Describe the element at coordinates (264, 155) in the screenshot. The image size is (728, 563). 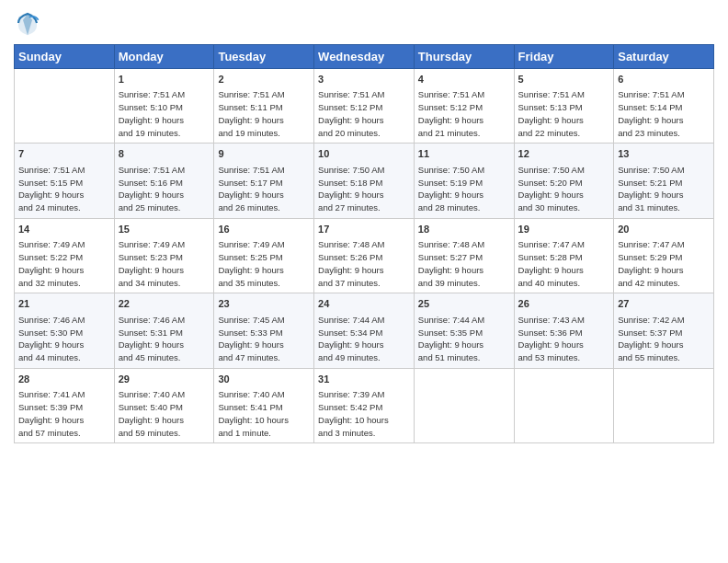
I see `day-number: 9` at that location.